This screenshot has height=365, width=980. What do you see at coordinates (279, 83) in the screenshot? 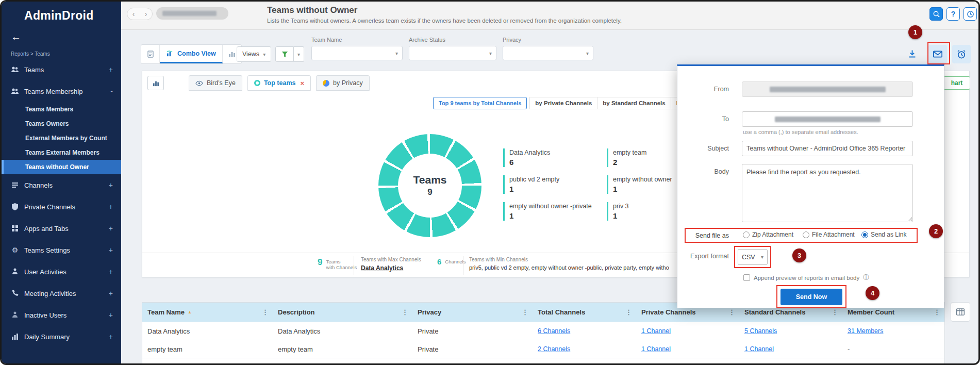
I see `tab-top-teams: Top teams ×` at bounding box center [279, 83].